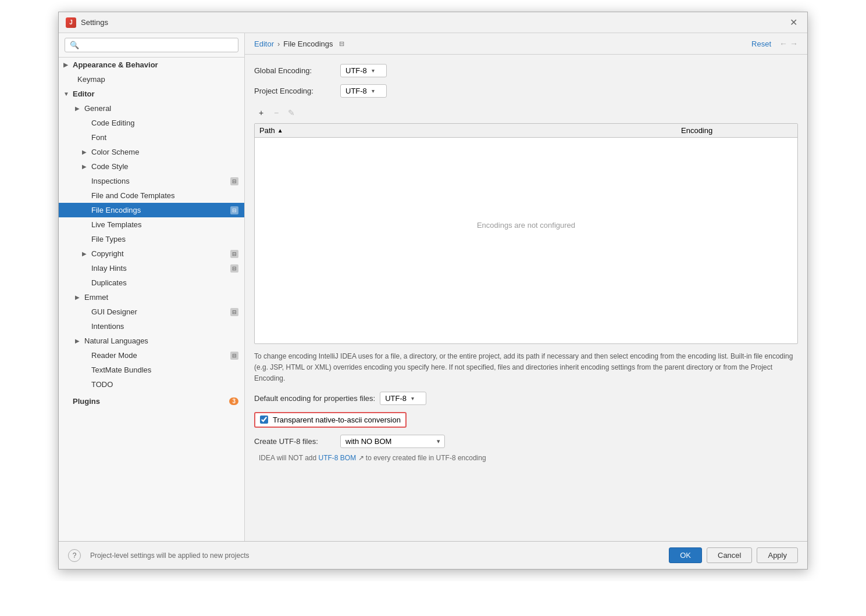  What do you see at coordinates (363, 71) in the screenshot?
I see `global-encoding-dropdown: UTF-8 ▾` at bounding box center [363, 71].